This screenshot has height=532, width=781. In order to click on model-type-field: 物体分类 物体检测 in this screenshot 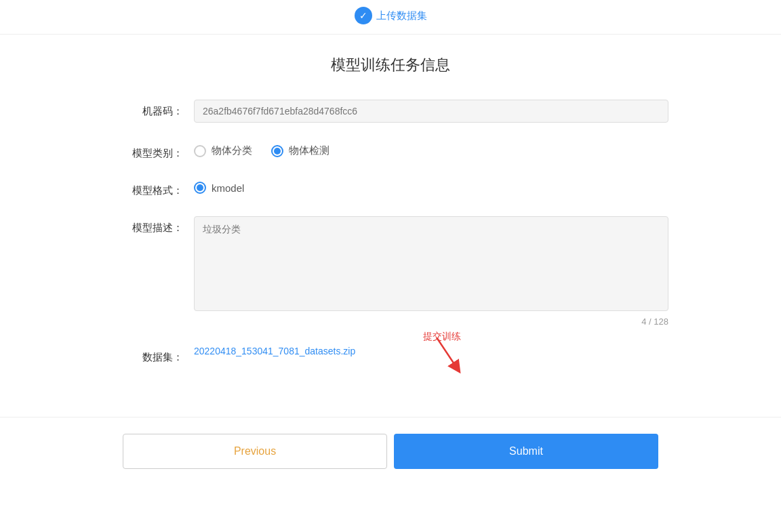, I will do `click(431, 149)`.